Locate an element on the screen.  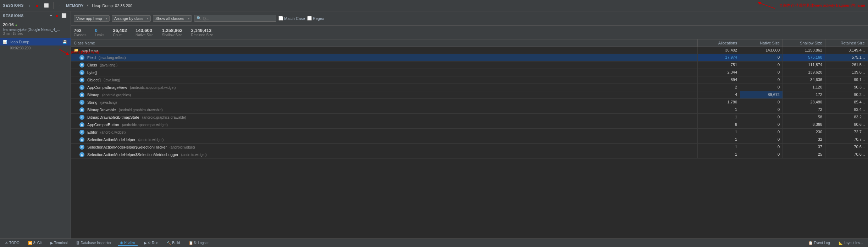
save-button: ⬜ is located at coordinates (46, 6).